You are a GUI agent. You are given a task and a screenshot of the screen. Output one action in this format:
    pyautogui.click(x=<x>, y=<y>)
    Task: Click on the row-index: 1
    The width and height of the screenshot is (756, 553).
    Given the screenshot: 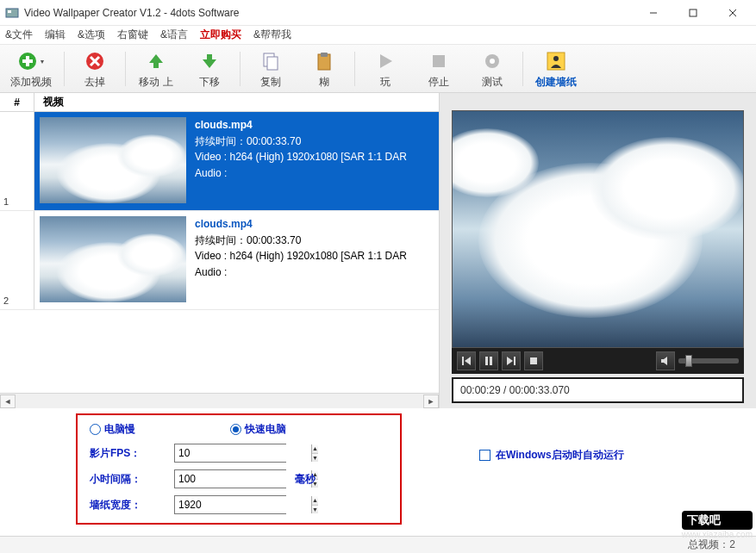 What is the action you would take?
    pyautogui.click(x=17, y=161)
    